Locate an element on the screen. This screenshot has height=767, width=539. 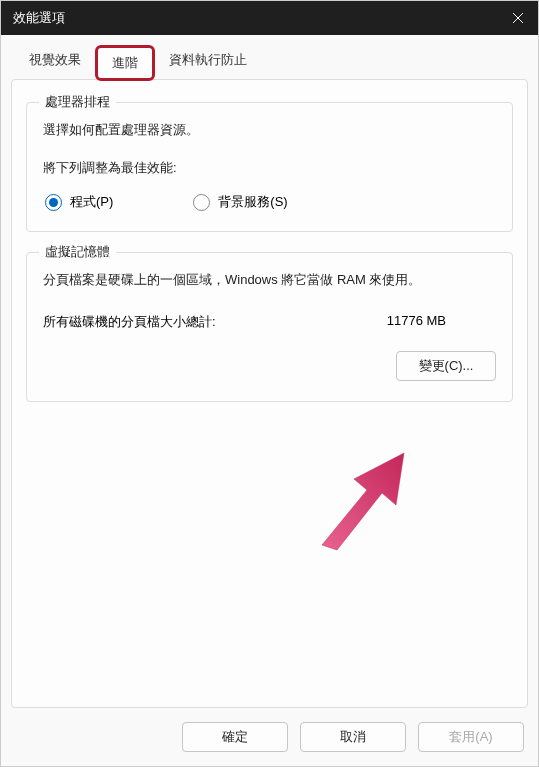
radio-background: 背景服務(S) is located at coordinates (240, 202).